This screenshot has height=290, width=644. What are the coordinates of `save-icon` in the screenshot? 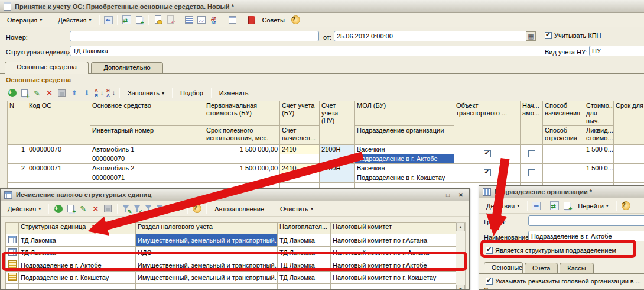 It's located at (108, 208).